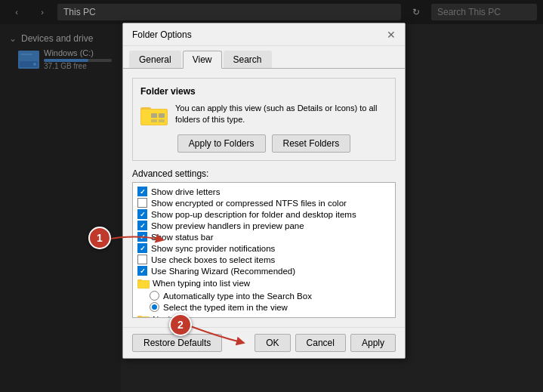  Describe the element at coordinates (264, 115) in the screenshot. I see `folder-views-content: You can apply this view (such as Details…` at that location.